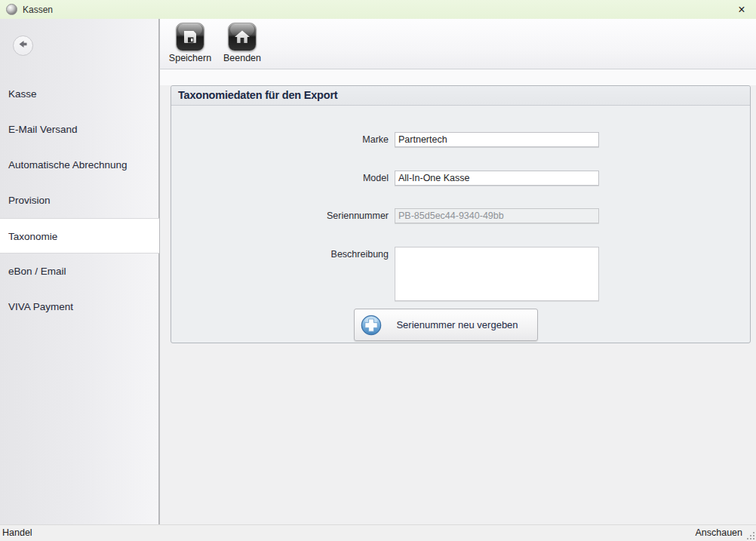  What do you see at coordinates (280, 178) in the screenshot?
I see `model-label: Model` at bounding box center [280, 178].